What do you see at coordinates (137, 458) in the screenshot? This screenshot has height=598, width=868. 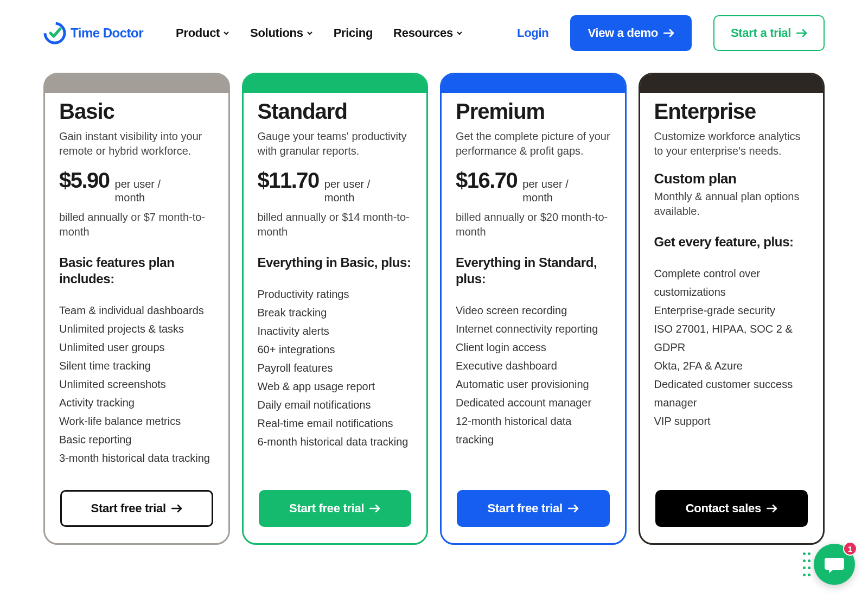 I see `feature-item: 3-month historical data tracking` at bounding box center [137, 458].